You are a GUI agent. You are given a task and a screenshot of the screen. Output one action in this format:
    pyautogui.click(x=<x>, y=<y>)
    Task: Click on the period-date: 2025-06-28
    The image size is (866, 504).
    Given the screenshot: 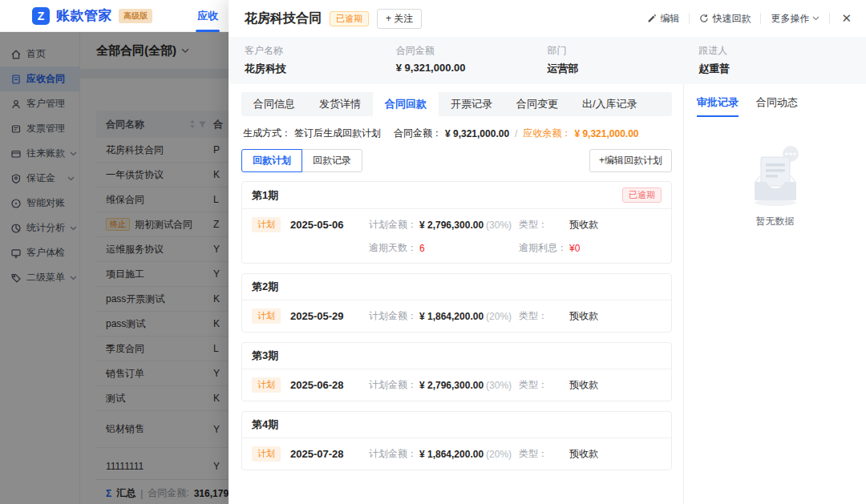 What is the action you would take?
    pyautogui.click(x=330, y=385)
    